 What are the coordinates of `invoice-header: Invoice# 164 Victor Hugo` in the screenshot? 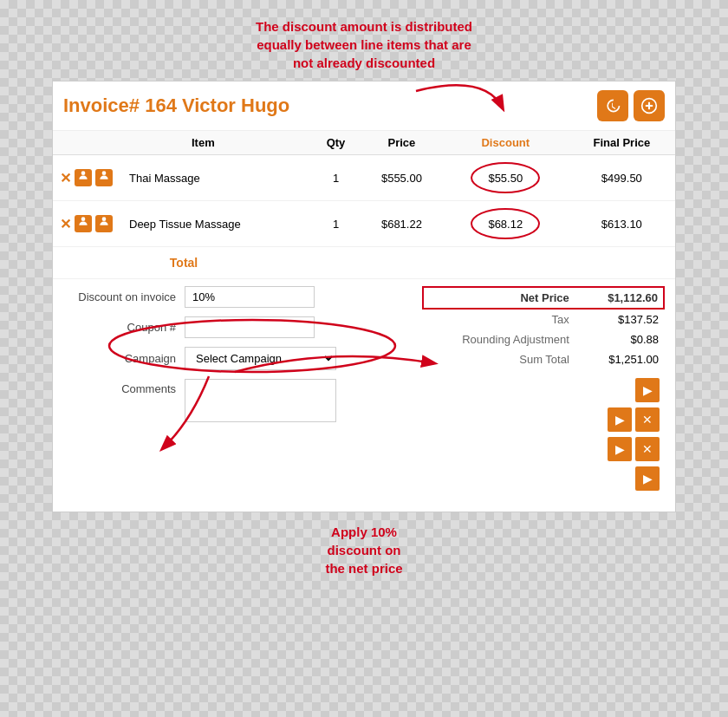 It's located at (364, 106).